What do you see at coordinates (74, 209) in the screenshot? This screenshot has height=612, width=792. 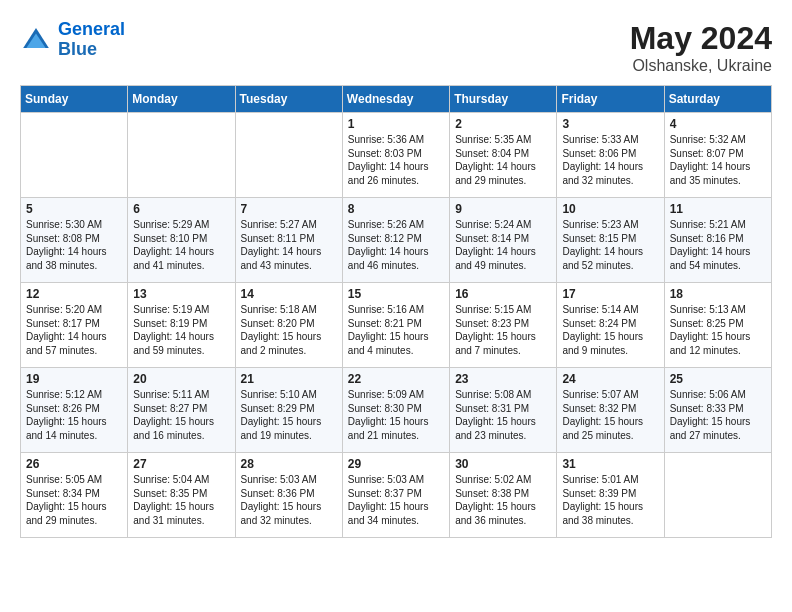 I see `day-number: 5` at bounding box center [74, 209].